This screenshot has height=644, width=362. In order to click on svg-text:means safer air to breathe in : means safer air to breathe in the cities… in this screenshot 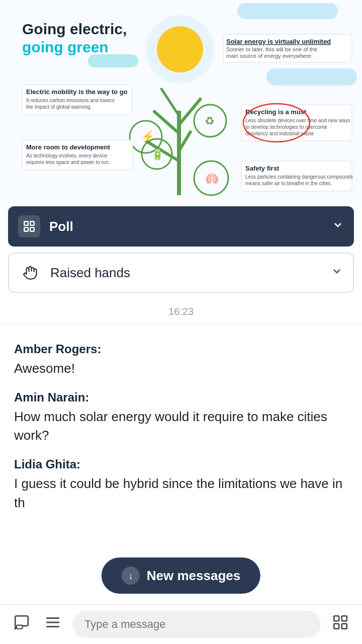, I will do `click(289, 183)`.